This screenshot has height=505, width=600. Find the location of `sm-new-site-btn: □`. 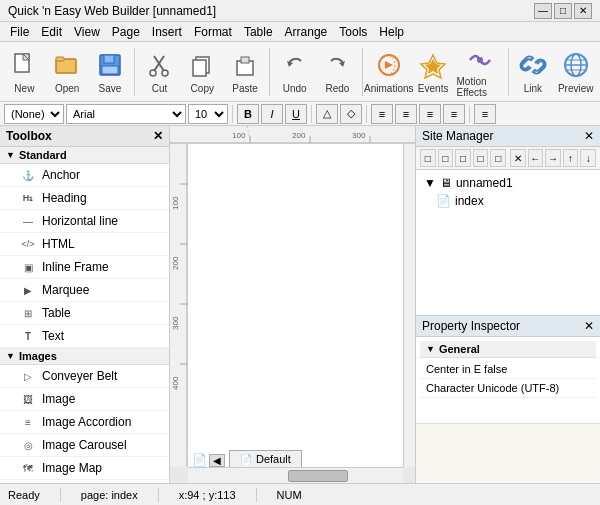

sm-new-site-btn: □ is located at coordinates (428, 158).